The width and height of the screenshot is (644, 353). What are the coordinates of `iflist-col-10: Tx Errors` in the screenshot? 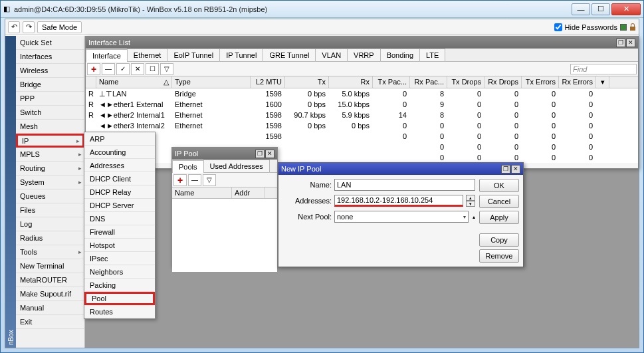 It's located at (540, 82).